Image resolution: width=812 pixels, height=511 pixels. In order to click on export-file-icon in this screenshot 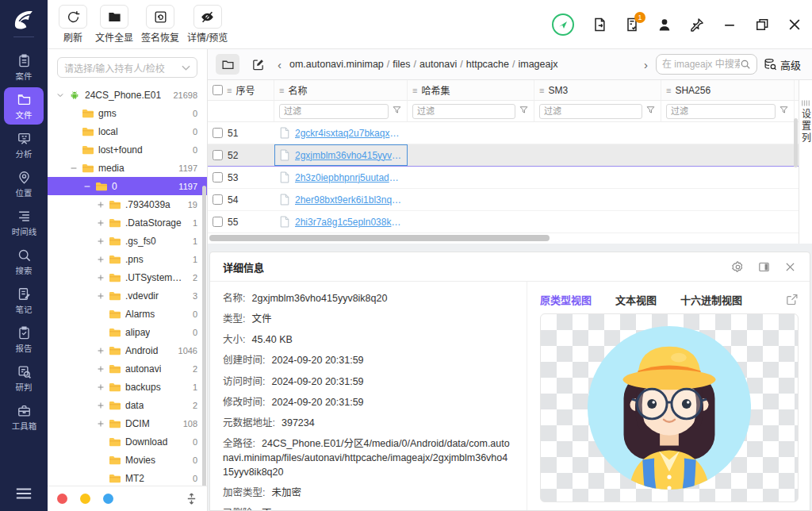, I will do `click(599, 25)`.